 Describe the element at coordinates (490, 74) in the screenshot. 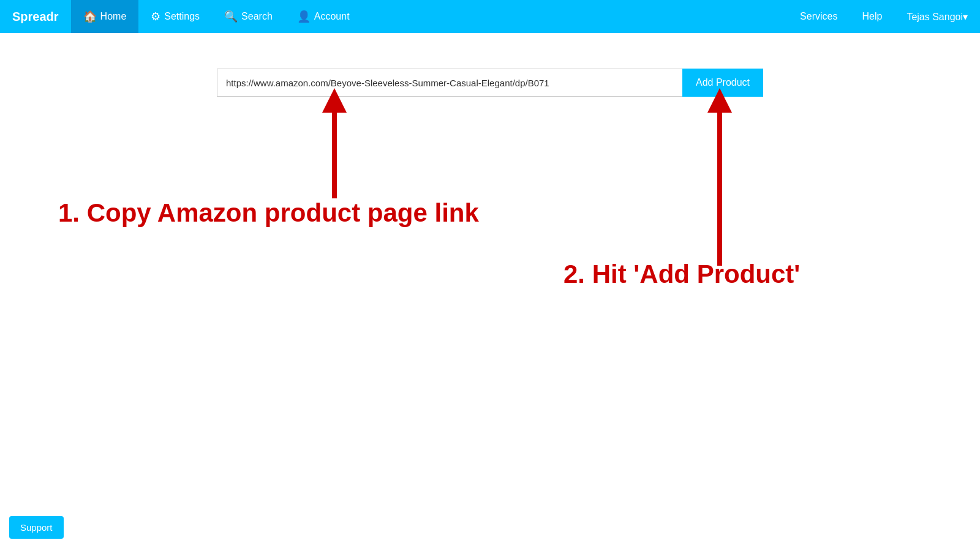

I see `main-content: Add Product 1. Copy Amazon product page …` at that location.